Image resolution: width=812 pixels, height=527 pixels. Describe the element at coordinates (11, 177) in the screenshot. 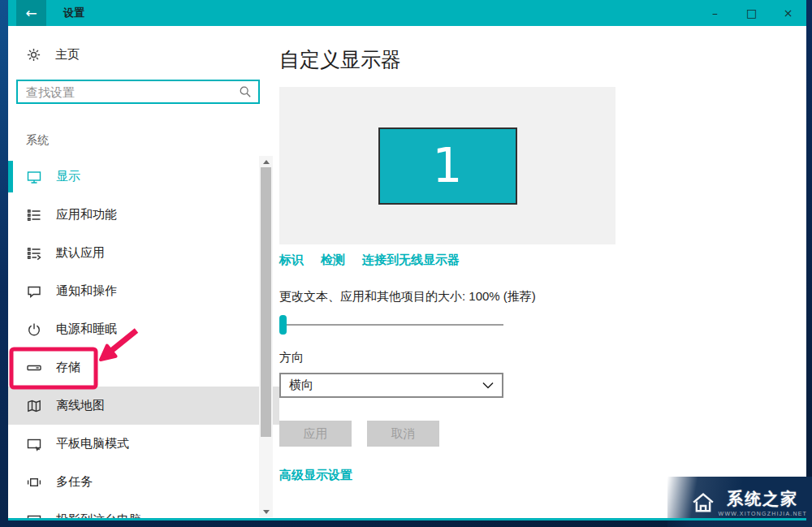

I see `selected-indicator` at that location.